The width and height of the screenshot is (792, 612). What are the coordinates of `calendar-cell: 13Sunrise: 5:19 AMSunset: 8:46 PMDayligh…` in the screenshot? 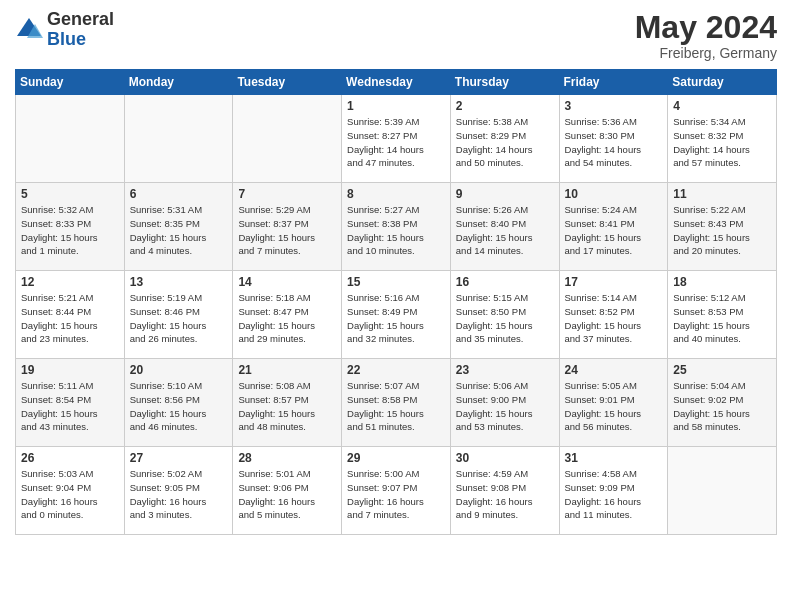 It's located at (178, 315).